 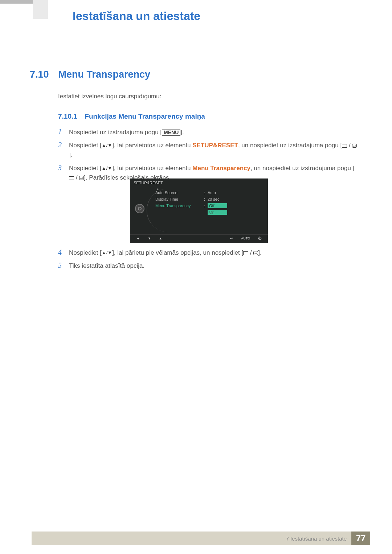 What do you see at coordinates (158, 189) in the screenshot?
I see `up-triangle-icon: ▲` at bounding box center [158, 189].